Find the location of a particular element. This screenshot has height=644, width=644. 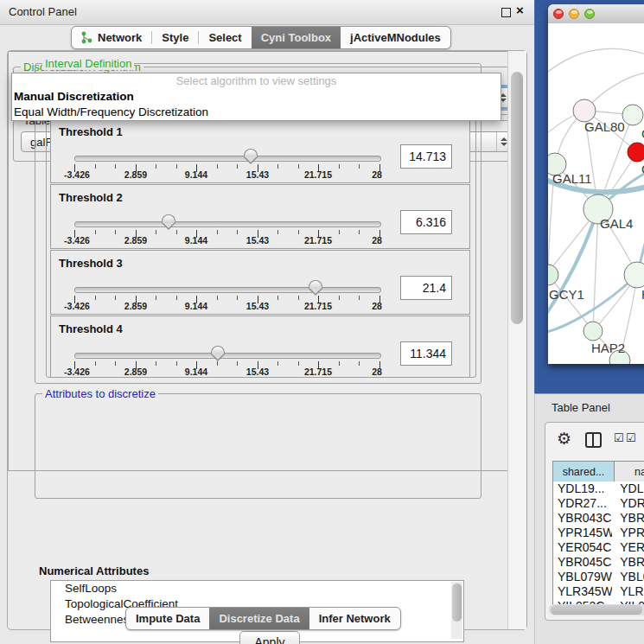

tab-style: Style is located at coordinates (175, 38).